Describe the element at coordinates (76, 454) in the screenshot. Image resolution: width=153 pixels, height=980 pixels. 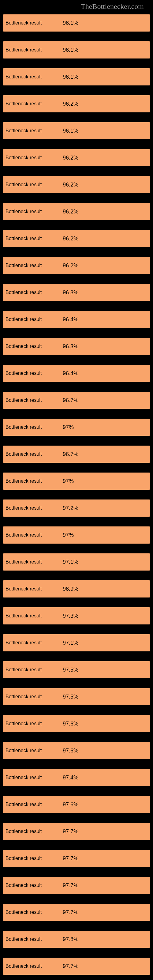
I see `result-row: Bottleneck result96.7%` at that location.